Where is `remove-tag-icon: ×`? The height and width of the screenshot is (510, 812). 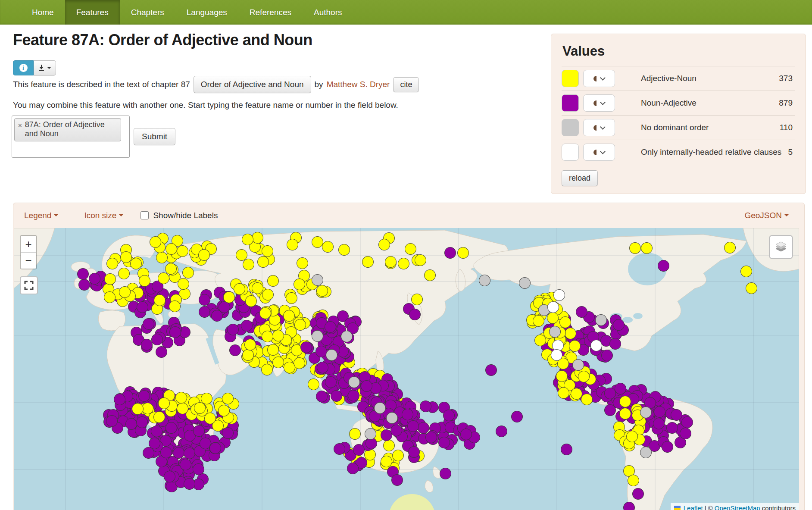 remove-tag-icon: × is located at coordinates (20, 125).